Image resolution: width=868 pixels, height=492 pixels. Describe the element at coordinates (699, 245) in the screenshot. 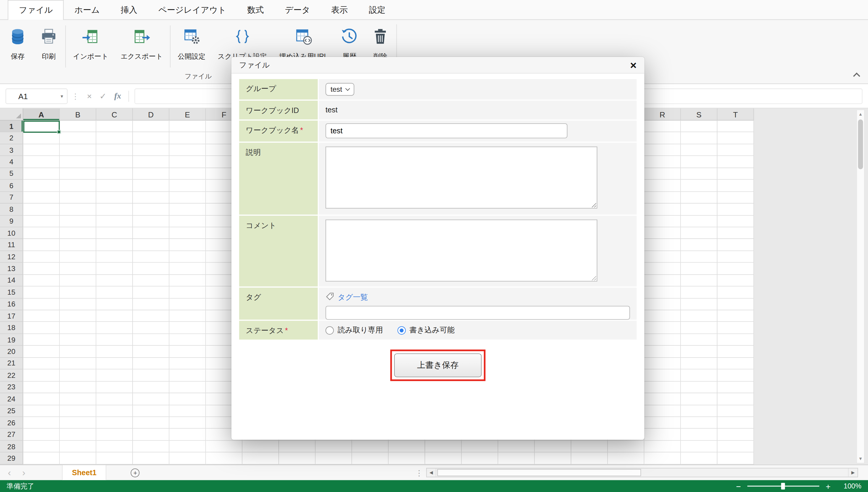

I see `cell-S11` at that location.